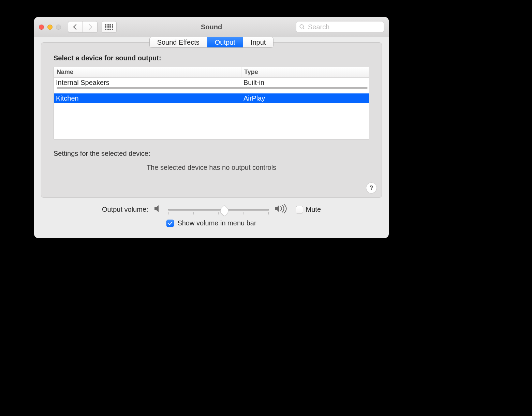  What do you see at coordinates (42, 27) in the screenshot?
I see `close-window-button` at bounding box center [42, 27].